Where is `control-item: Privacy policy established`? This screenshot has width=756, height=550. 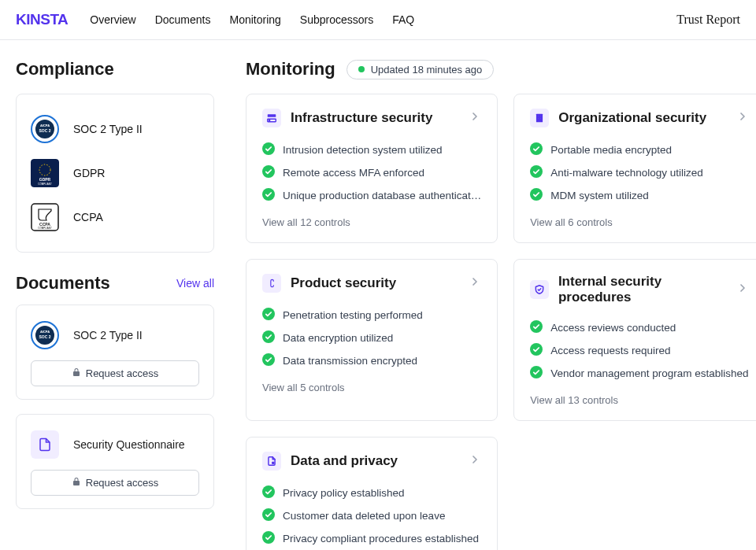
control-item: Privacy policy established is located at coordinates (372, 493).